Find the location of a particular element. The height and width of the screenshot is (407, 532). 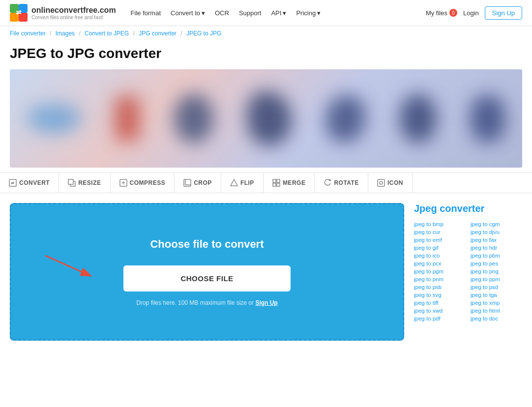

nav-api: API ▾ is located at coordinates (278, 13).